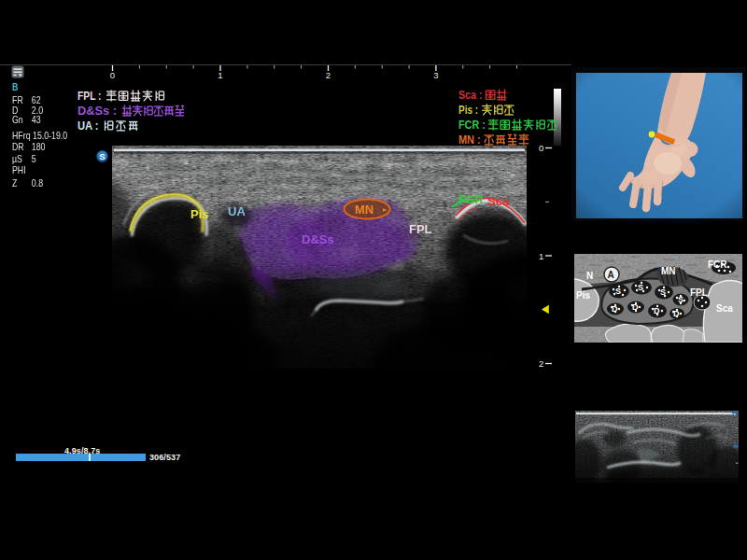 The image size is (747, 560). Describe the element at coordinates (317, 239) in the screenshot. I see `svg-text: D&Ss` at that location.